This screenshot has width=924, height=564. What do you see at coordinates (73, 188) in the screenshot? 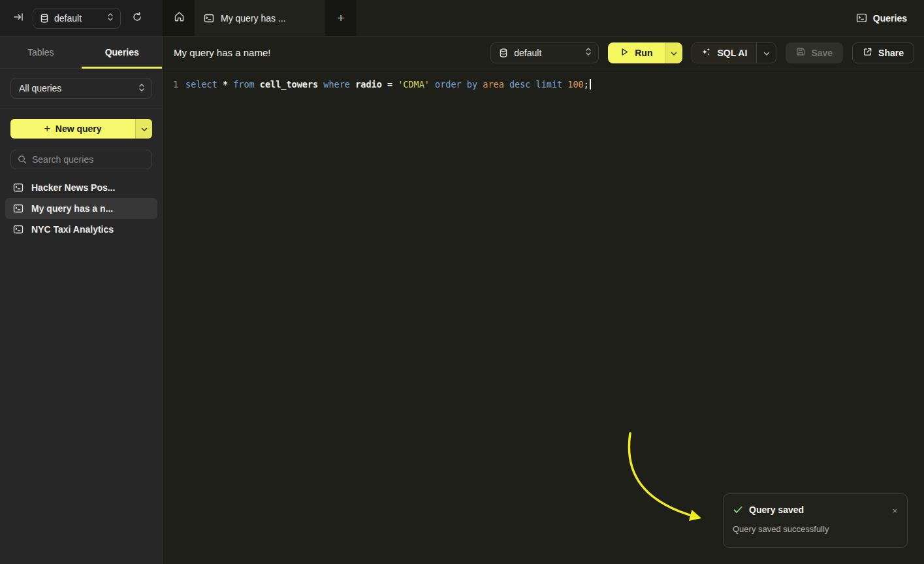
I see `query-item-label: Hacker News Pos...` at bounding box center [73, 188].